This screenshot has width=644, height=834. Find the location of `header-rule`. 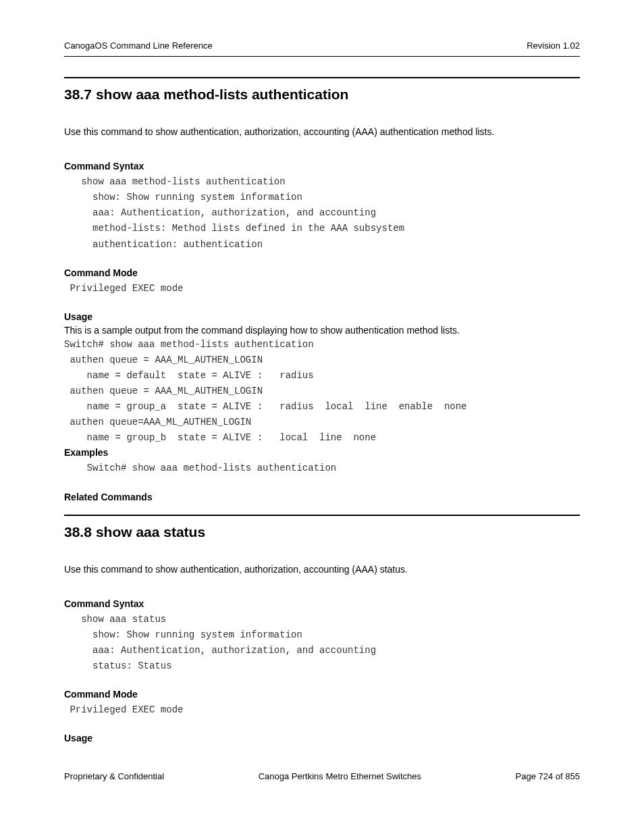

header-rule is located at coordinates (322, 57).